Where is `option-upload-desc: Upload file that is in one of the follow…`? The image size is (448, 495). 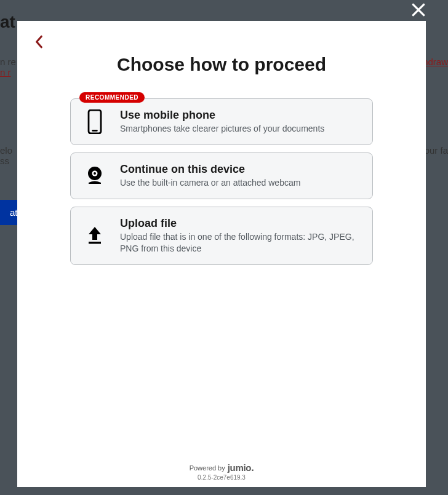
option-upload-desc: Upload file that is in one of the follow… is located at coordinates (240, 243).